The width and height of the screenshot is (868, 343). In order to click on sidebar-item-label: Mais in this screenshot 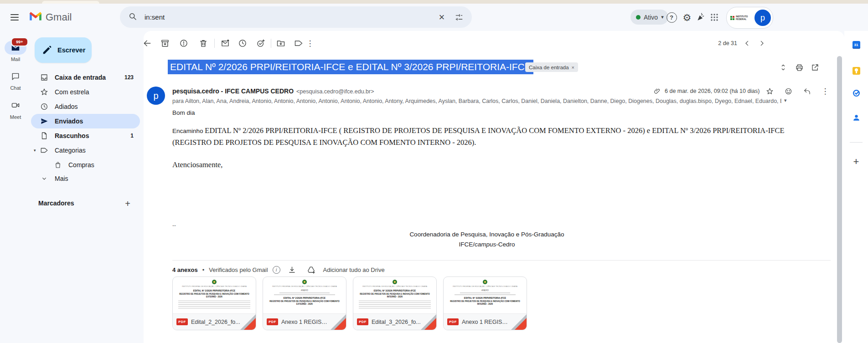, I will do `click(62, 179)`.